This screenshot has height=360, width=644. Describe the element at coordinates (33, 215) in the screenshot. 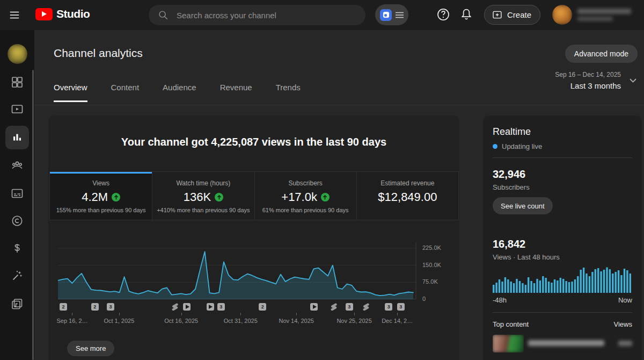

I see `sidebar-scrollbar` at that location.